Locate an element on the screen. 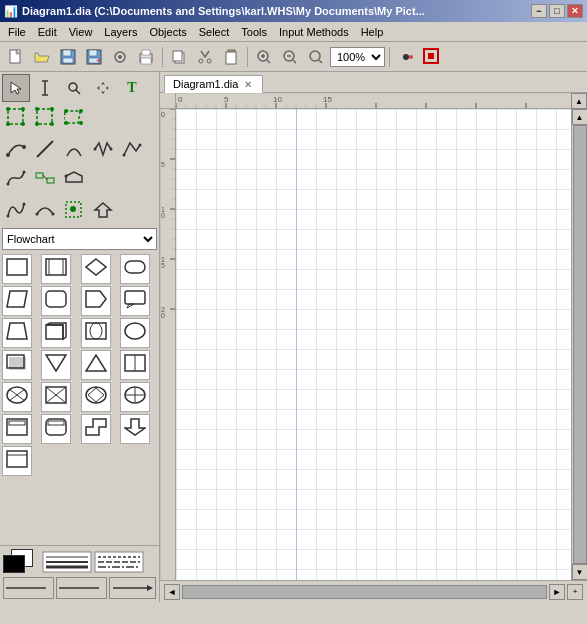  preferences-button is located at coordinates (120, 57).